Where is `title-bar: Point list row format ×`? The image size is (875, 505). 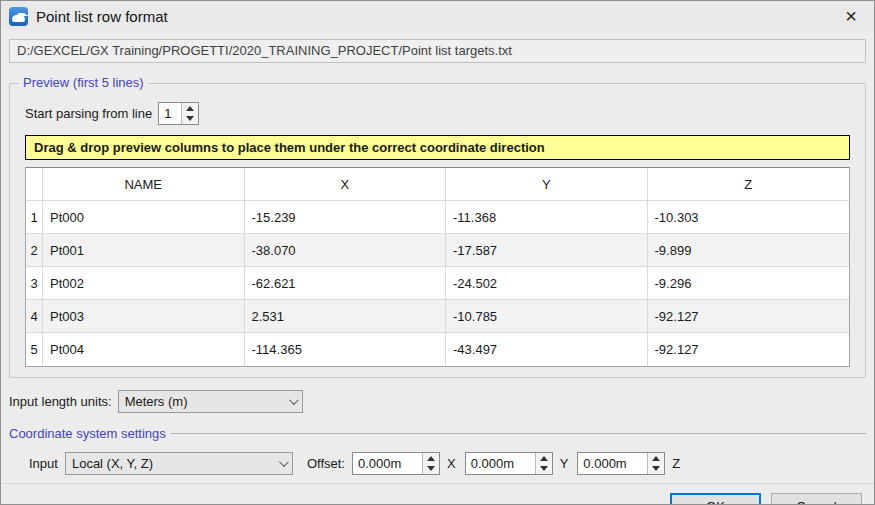 title-bar: Point list row format × is located at coordinates (438, 16).